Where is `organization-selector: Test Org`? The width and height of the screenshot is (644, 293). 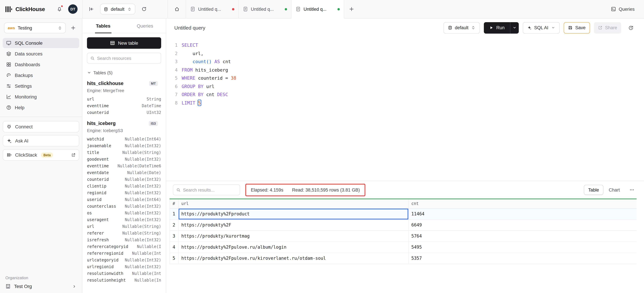 organization-selector: Test Org is located at coordinates (41, 286).